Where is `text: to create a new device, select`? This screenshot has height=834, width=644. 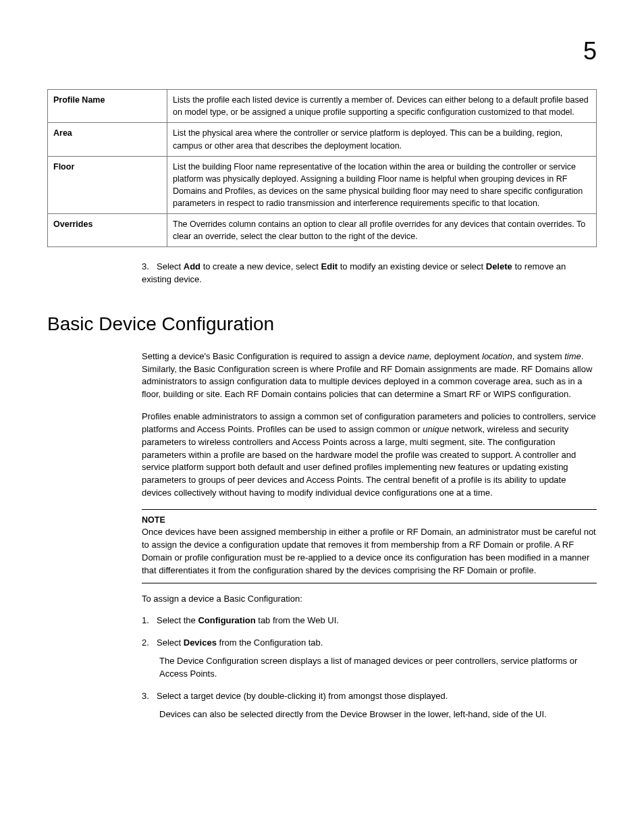
text: to create a new device, select is located at coordinates (261, 266).